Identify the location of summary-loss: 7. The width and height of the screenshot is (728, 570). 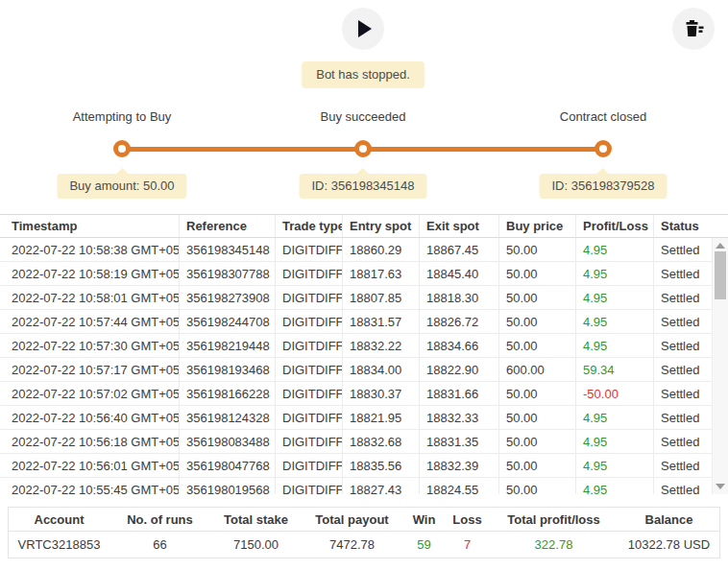
(467, 545).